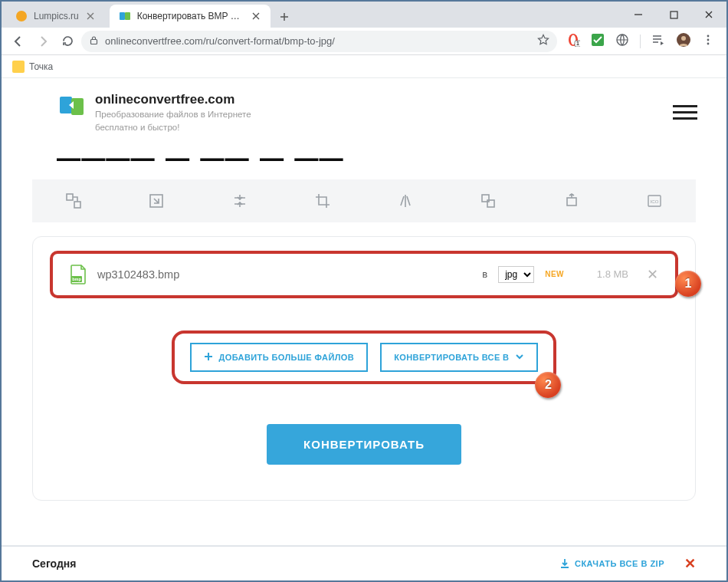 The height and width of the screenshot is (582, 728). What do you see at coordinates (690, 564) in the screenshot?
I see `footer-close-button: ✕` at bounding box center [690, 564].